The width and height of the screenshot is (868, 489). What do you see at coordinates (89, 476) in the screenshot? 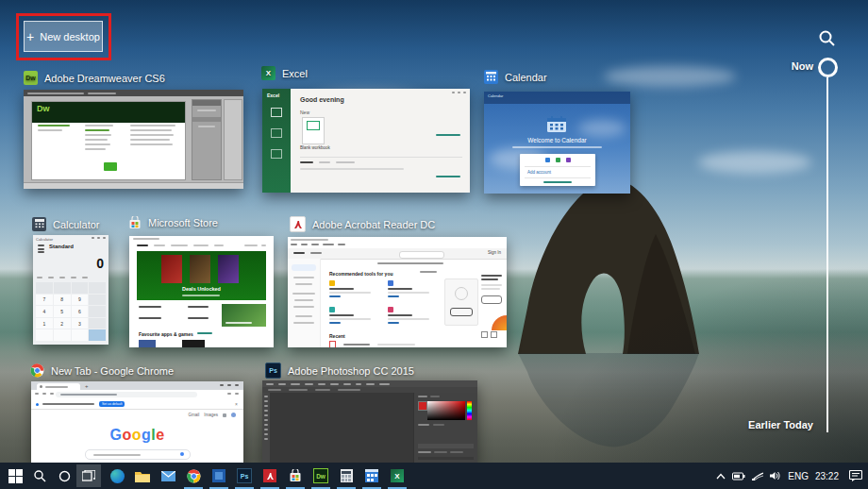
I see `task-view-button` at bounding box center [89, 476].